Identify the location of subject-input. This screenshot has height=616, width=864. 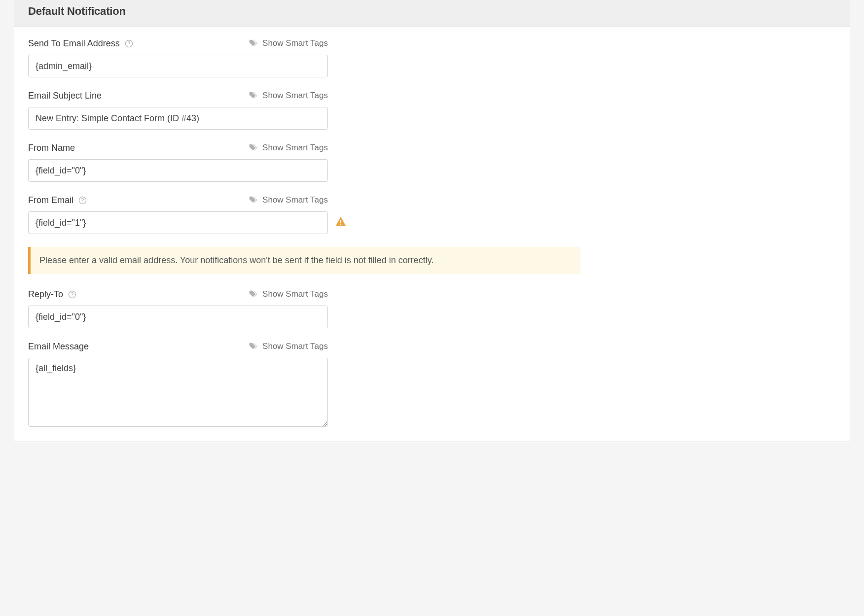
(178, 118).